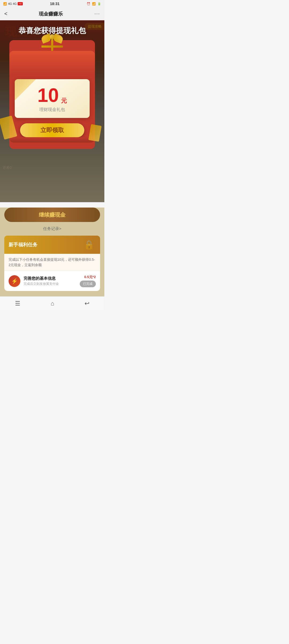  Describe the element at coordinates (94, 4) in the screenshot. I see `status-right: ⏰ 📶 🔋` at that location.